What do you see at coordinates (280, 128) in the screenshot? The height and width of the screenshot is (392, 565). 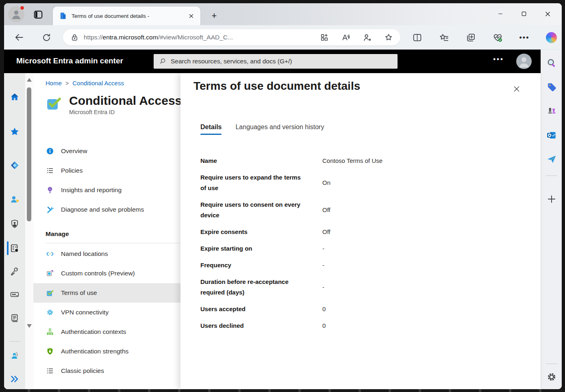 I see `tab-languages-version-history: Languages and version history` at bounding box center [280, 128].